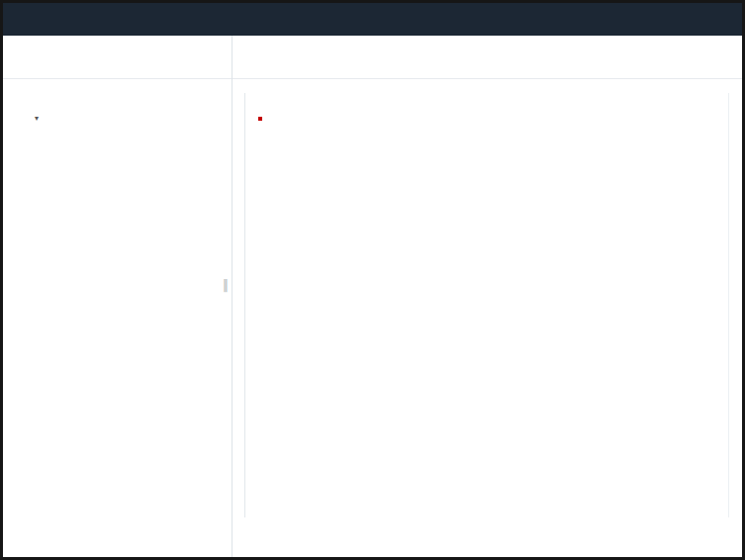  What do you see at coordinates (226, 285) in the screenshot?
I see `sidebar-splitter: ║` at bounding box center [226, 285].